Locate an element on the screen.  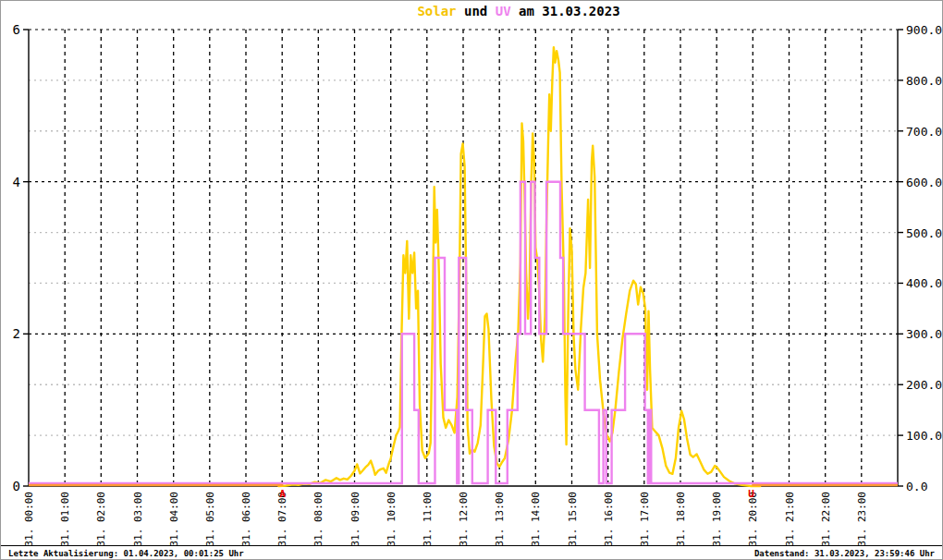
data-timestamp-text: Datenstand: 31.03.2023, 23:59:46 Uhr is located at coordinates (845, 554).